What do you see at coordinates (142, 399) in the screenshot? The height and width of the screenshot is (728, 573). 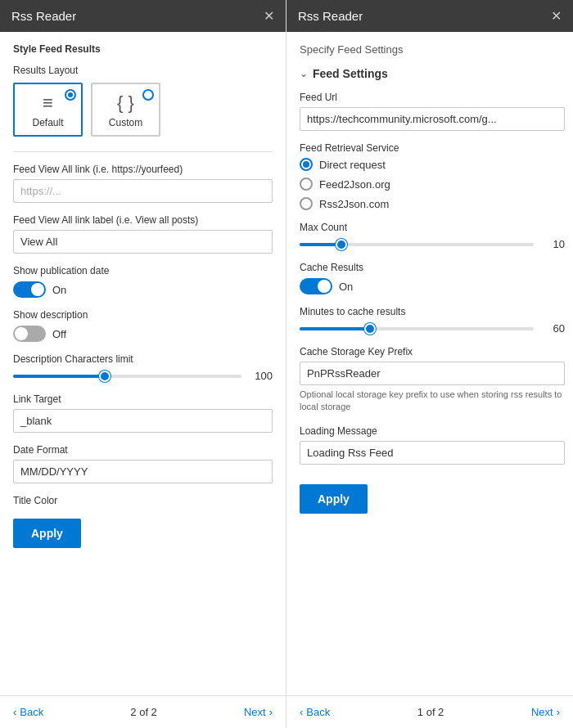 I see `link-target-label: Link Target` at bounding box center [142, 399].